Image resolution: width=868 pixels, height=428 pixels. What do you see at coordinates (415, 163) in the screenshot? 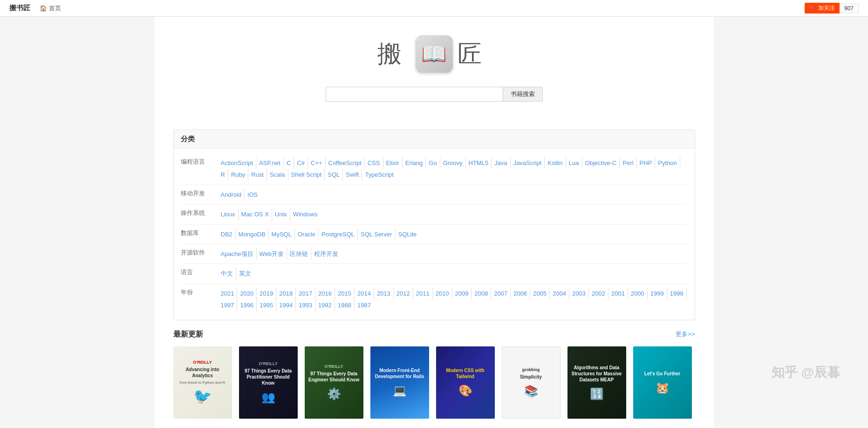
I see `category-link: Erlang` at bounding box center [415, 163].